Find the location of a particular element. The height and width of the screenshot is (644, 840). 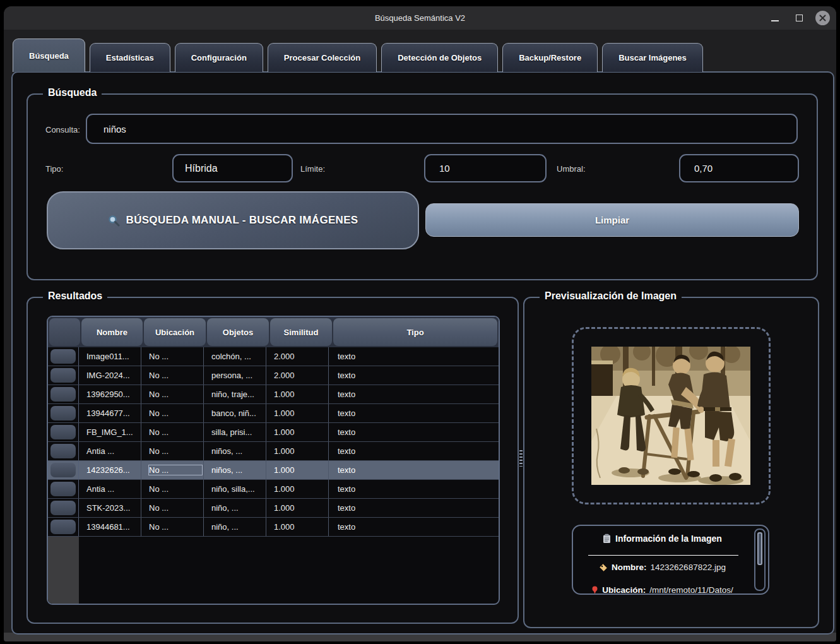

table-row: 13944677...No ...banco, niñ...1.000texto is located at coordinates (273, 414).